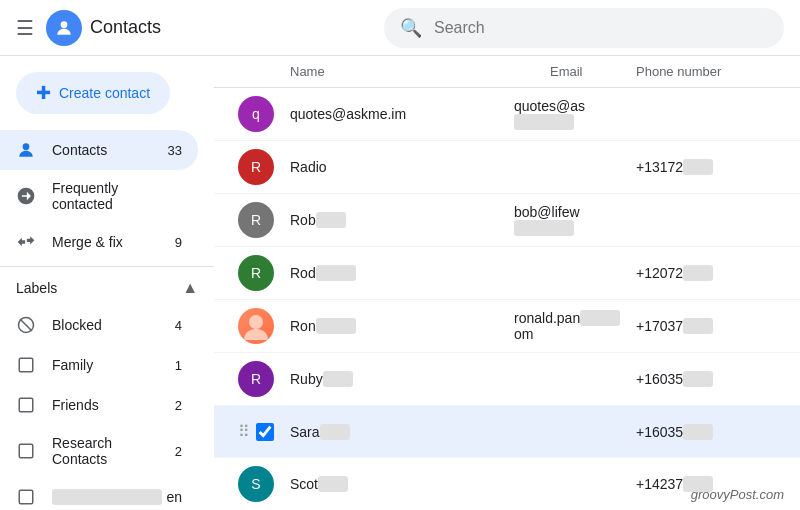  What do you see at coordinates (706, 273) in the screenshot?
I see `contact-phone: +12072` at bounding box center [706, 273].